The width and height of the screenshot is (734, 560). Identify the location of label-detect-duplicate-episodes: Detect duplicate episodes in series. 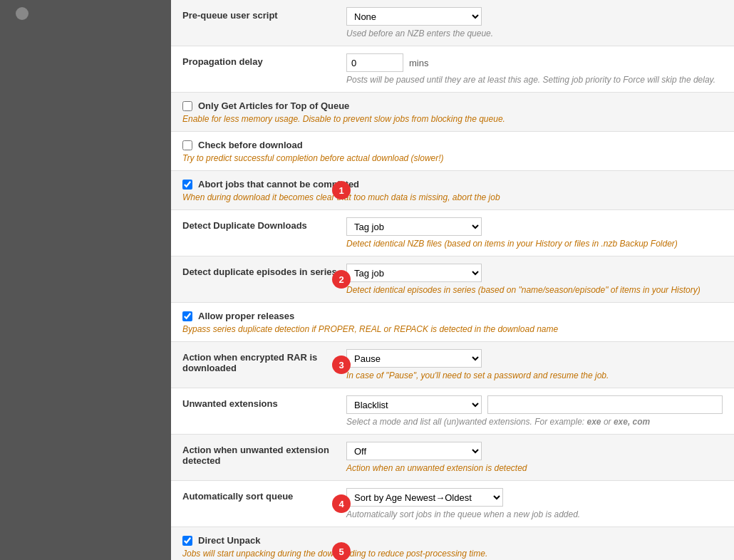
(264, 271).